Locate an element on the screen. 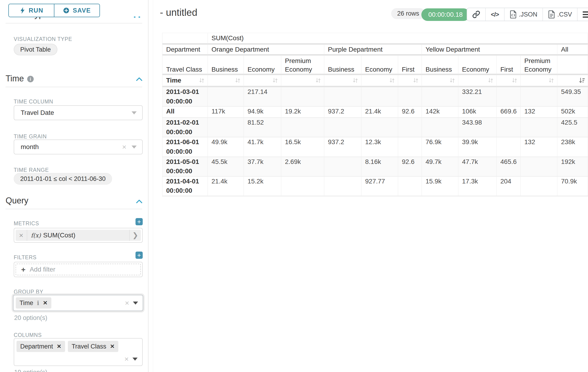  group-by-tag: Time i ✕ is located at coordinates (34, 303).